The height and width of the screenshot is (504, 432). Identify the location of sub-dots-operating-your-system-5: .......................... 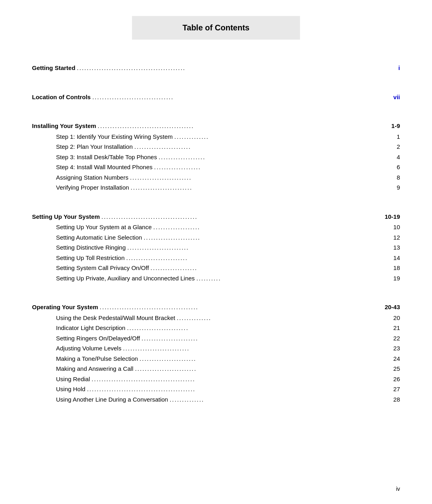
(263, 369).